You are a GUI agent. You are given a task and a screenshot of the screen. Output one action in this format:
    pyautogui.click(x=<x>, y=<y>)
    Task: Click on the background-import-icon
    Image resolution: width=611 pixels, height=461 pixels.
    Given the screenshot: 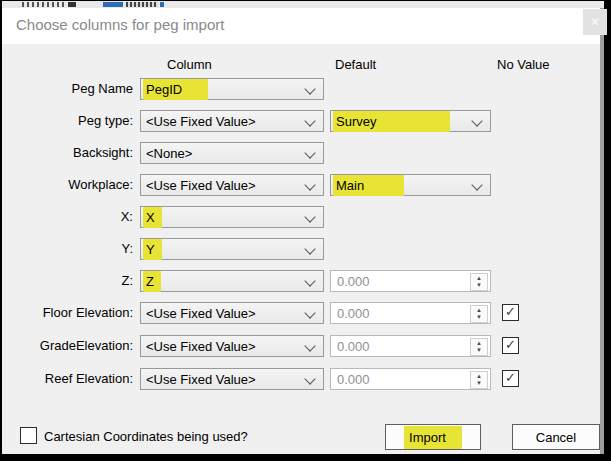 What is the action you would take?
    pyautogui.click(x=113, y=4)
    